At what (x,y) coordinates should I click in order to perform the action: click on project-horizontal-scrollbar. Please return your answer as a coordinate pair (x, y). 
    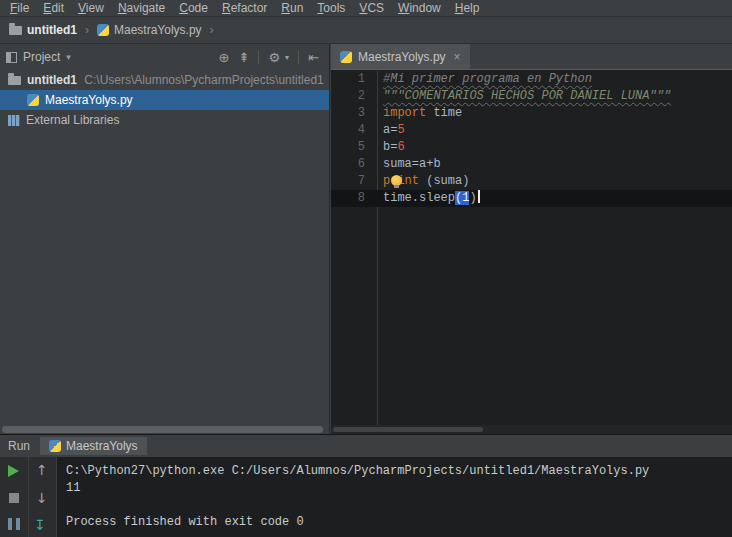
    Looking at the image, I should click on (164, 430).